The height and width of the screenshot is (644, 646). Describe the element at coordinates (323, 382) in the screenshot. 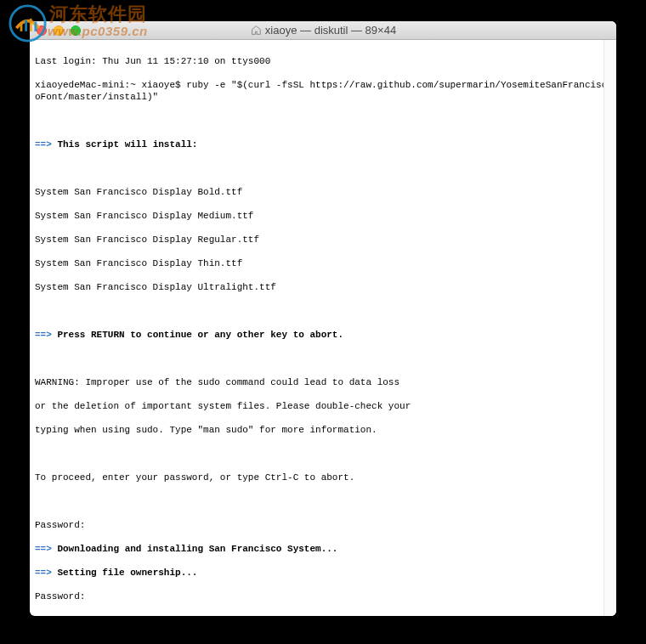

I see `warning-line: WARNING: Improper use of the sudo comman…` at that location.